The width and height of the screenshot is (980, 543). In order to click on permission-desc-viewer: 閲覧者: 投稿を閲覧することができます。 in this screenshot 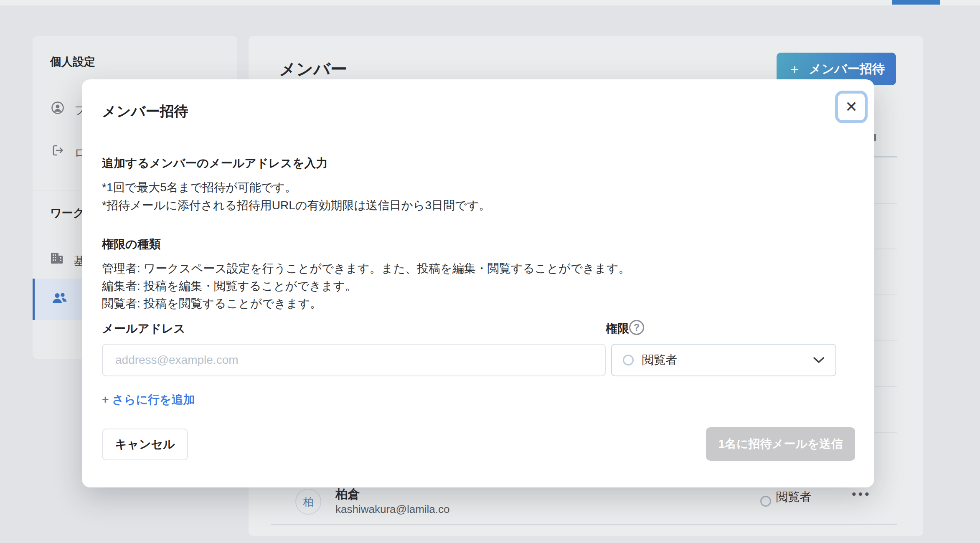, I will do `click(366, 304)`.